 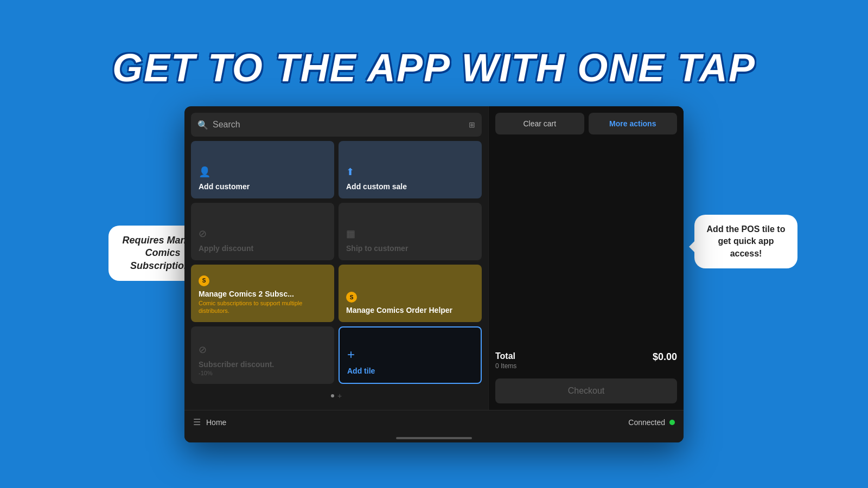 What do you see at coordinates (263, 293) in the screenshot?
I see `tile-manage-comics-subscriptions: S Manage Comics 2 Subsc... Comic subscri…` at bounding box center [263, 293].